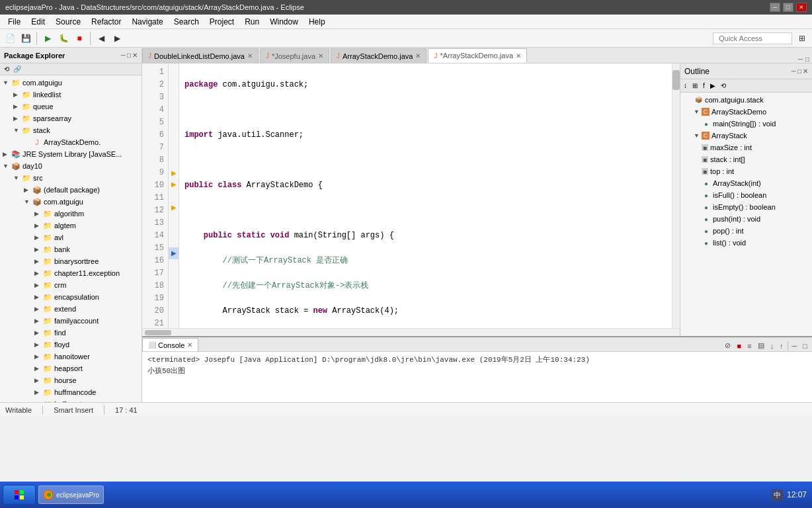 This screenshot has height=508, width=812. Describe the element at coordinates (749, 346) in the screenshot. I see `console-more-btn: ≡` at that location.